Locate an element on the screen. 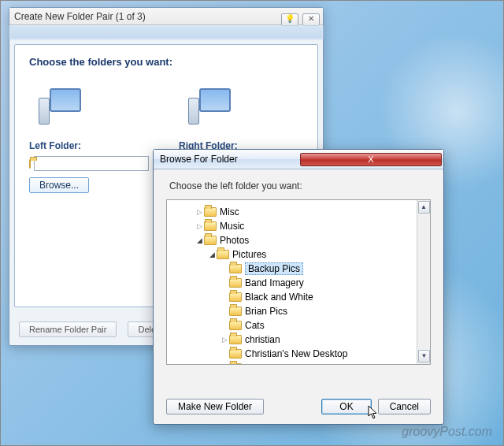 The width and height of the screenshot is (504, 446). tree-item-label: Music is located at coordinates (232, 226).